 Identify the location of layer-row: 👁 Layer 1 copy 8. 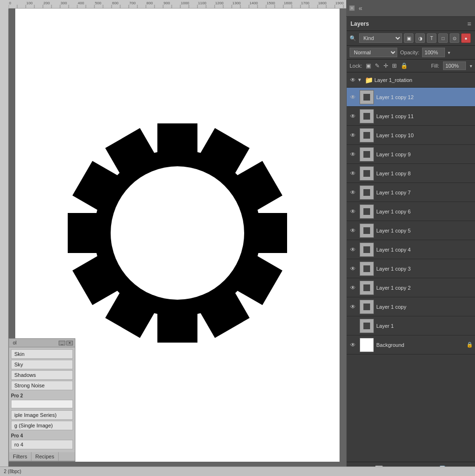
(411, 173).